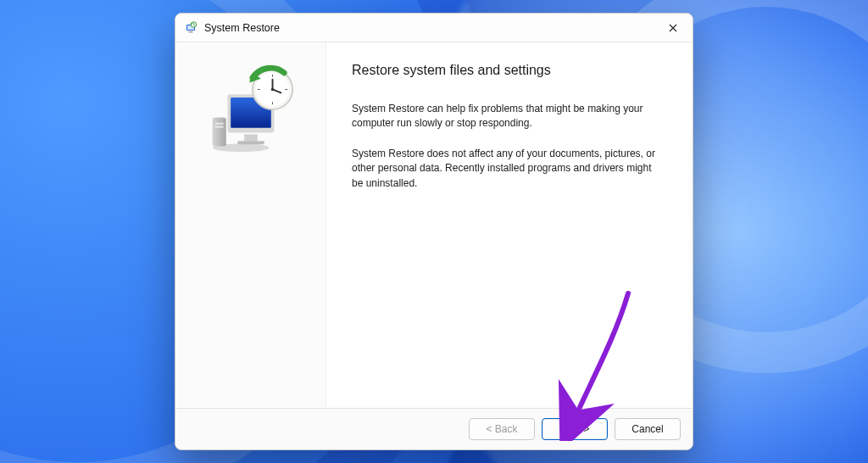 The height and width of the screenshot is (463, 868). I want to click on description-paragraph-2: System Restore does not affect any of yo…, so click(509, 169).